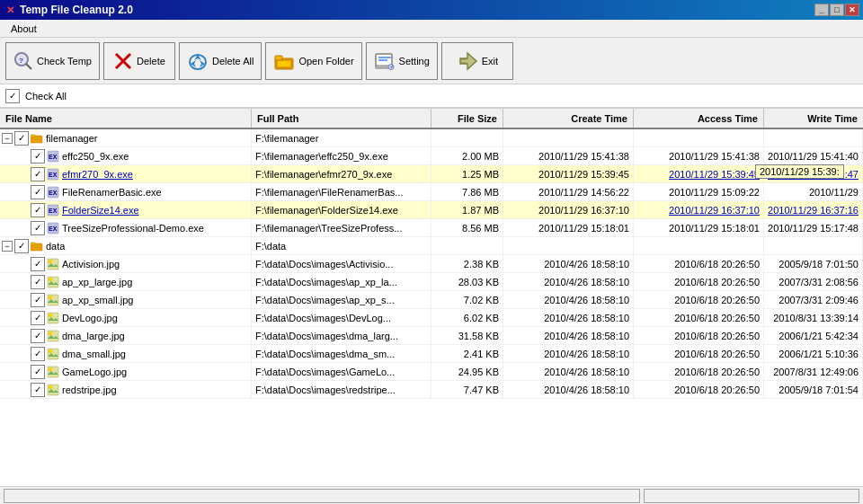 Image resolution: width=863 pixels, height=504 pixels. Describe the element at coordinates (385, 61) in the screenshot. I see `setting-icon: ✓` at that location.